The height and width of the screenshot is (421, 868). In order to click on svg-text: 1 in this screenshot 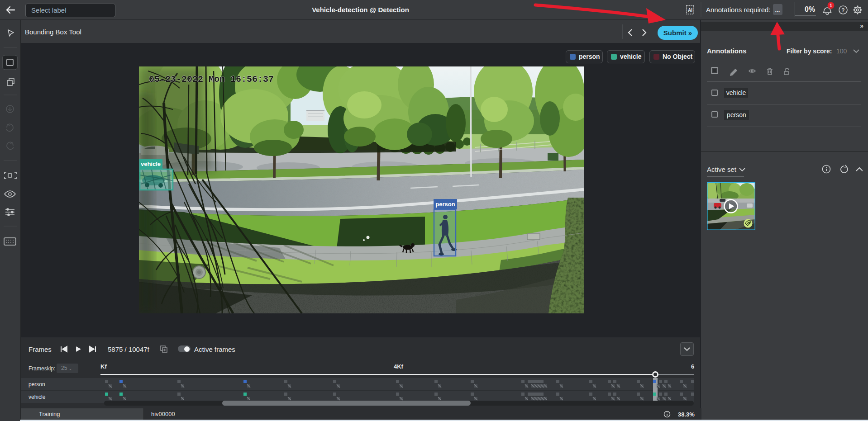, I will do `click(831, 5)`.